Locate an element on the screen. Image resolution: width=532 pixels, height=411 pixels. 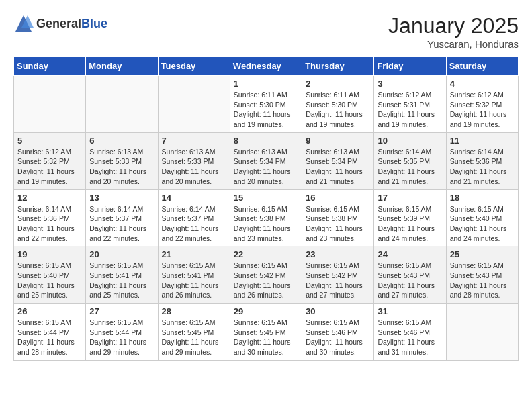
calendar-day-cell: 18Sunrise: 6:15 AMSunset: 5:40 PMDayligh… is located at coordinates (482, 218).